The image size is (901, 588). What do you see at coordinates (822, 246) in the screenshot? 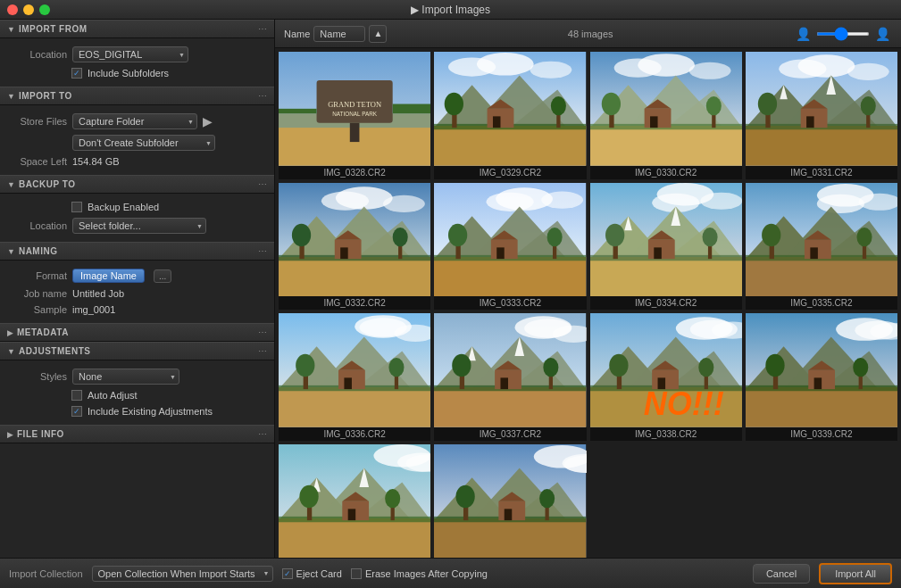
I see `image-cell: IMG_0335.CR2` at bounding box center [822, 246].